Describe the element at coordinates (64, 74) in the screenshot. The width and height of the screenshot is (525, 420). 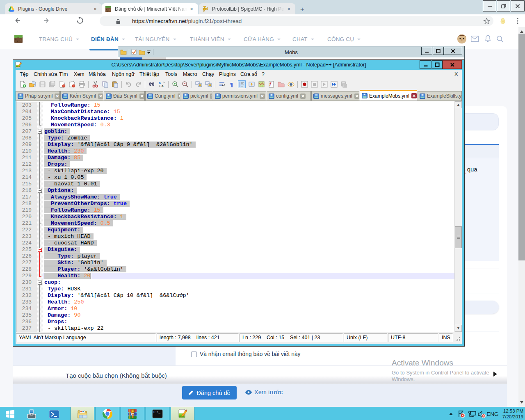
I see `npp-menu-3: Tìm` at that location.